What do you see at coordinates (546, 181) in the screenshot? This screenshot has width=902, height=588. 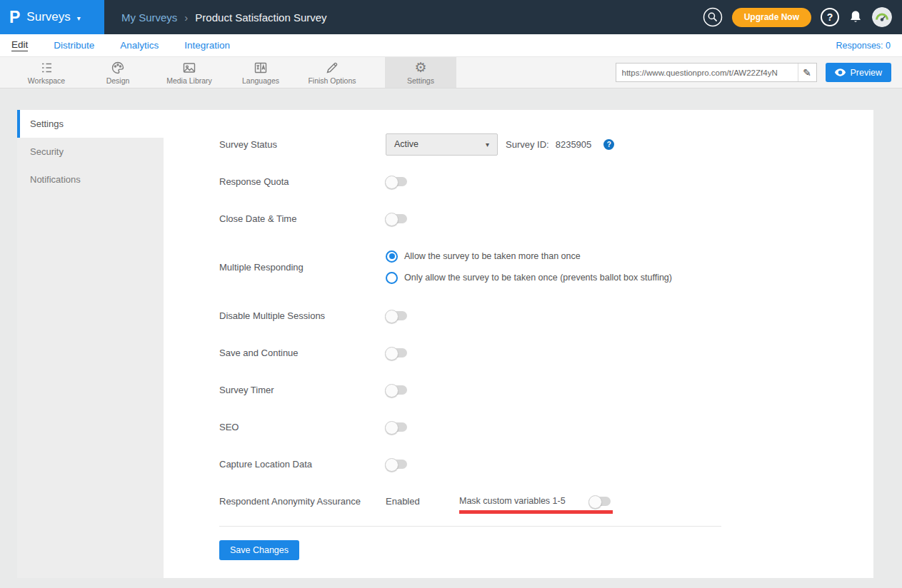 I see `response-quota-row: Response Quota` at bounding box center [546, 181].